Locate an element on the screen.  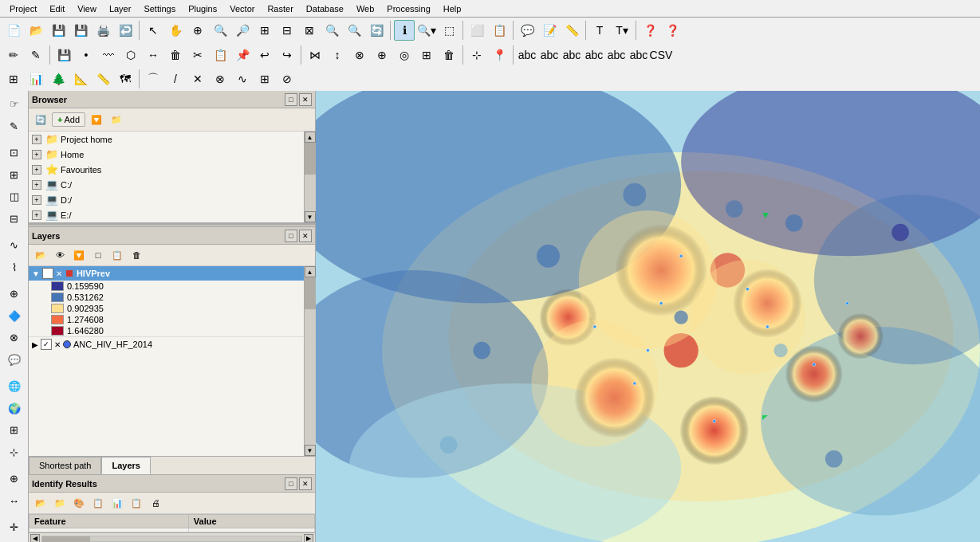
lt-btn14: 🌍 is located at coordinates (14, 408).